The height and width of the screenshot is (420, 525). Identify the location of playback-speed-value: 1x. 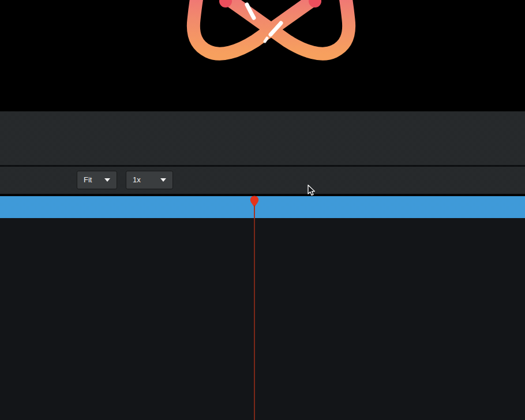
(137, 180).